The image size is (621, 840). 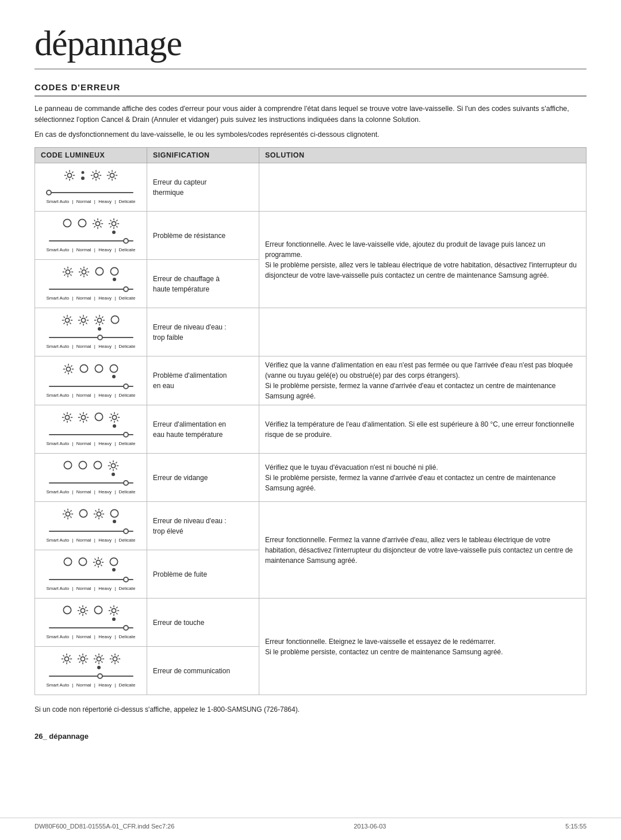 I want to click on header-solution: SOLUTION, so click(x=423, y=155).